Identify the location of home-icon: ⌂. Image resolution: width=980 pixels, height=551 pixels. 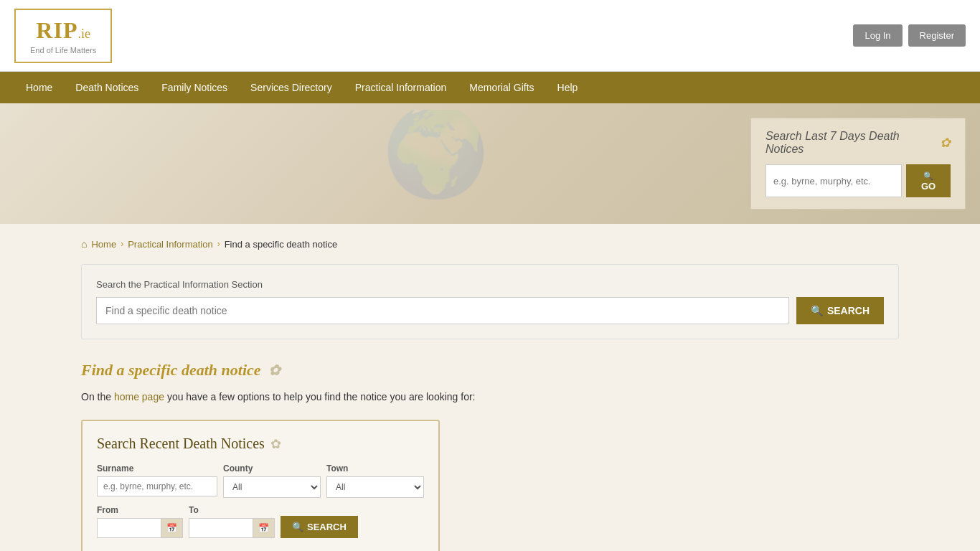
(84, 244).